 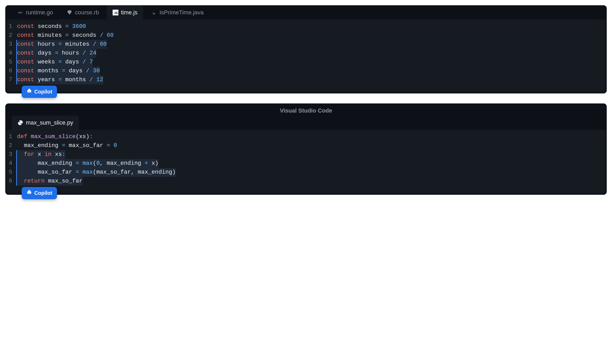 What do you see at coordinates (39, 13) in the screenshot?
I see `tab-label: runtime.go` at bounding box center [39, 13].